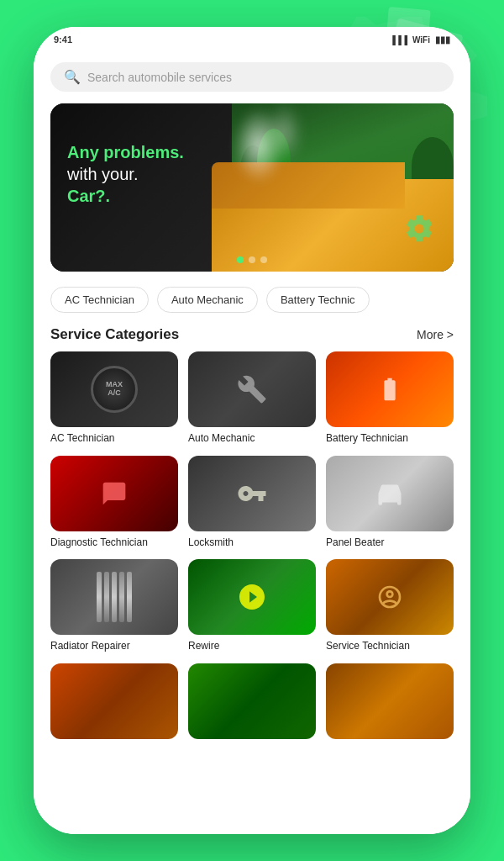  Describe the element at coordinates (367, 439) in the screenshot. I see `service-label-battery: Battery Technician` at that location.